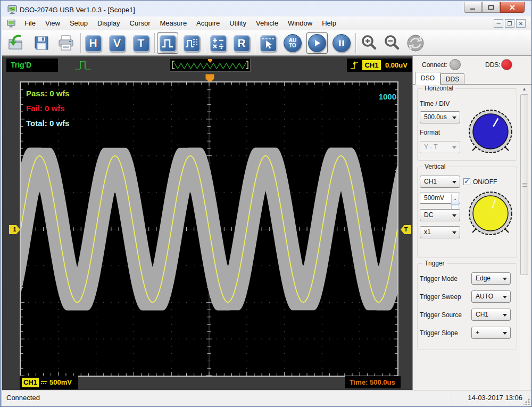  What do you see at coordinates (30, 383) in the screenshot?
I see `channel-badge: CH1` at bounding box center [30, 383].